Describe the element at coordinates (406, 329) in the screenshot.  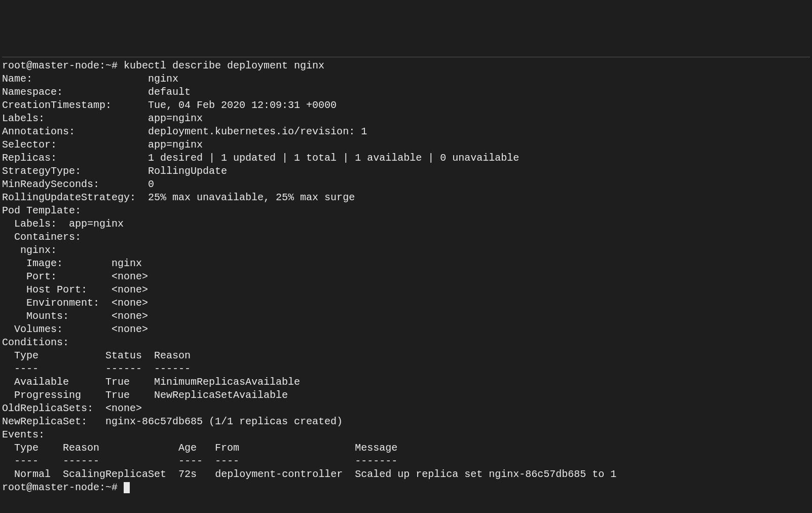
I see `volumes: Volumes: <none>` at that location.